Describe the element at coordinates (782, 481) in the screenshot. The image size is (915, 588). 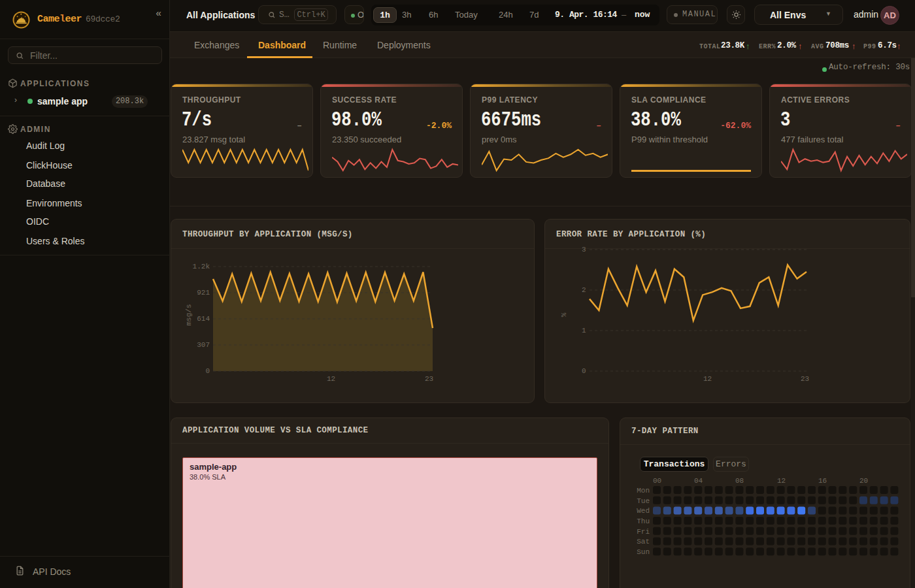
I see `svg-text: 12` at that location.